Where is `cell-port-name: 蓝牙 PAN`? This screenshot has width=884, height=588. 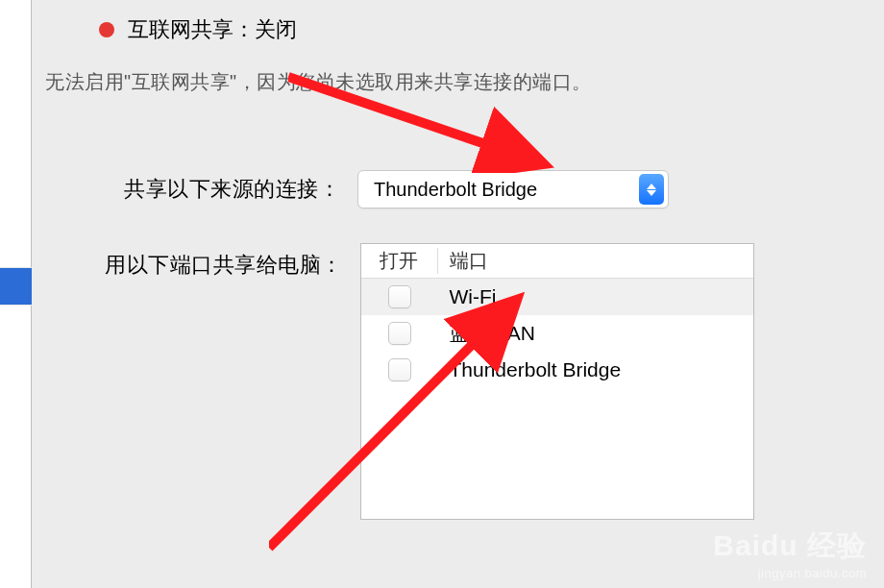
cell-port-name: 蓝牙 PAN is located at coordinates (486, 333).